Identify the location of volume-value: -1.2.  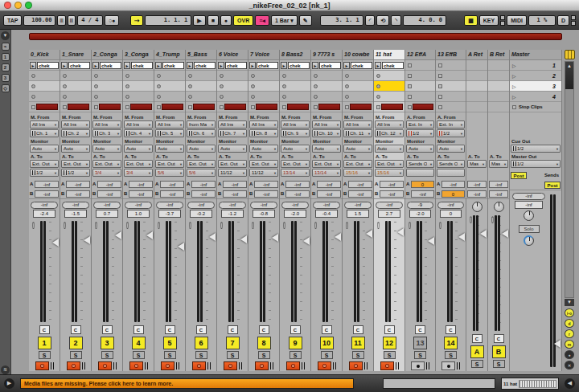
(232, 214).